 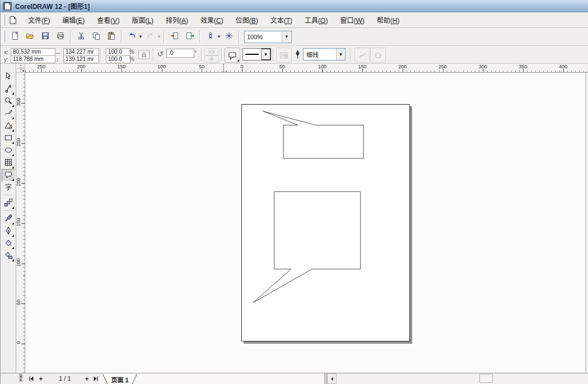 What do you see at coordinates (30, 37) in the screenshot?
I see `open-button` at bounding box center [30, 37].